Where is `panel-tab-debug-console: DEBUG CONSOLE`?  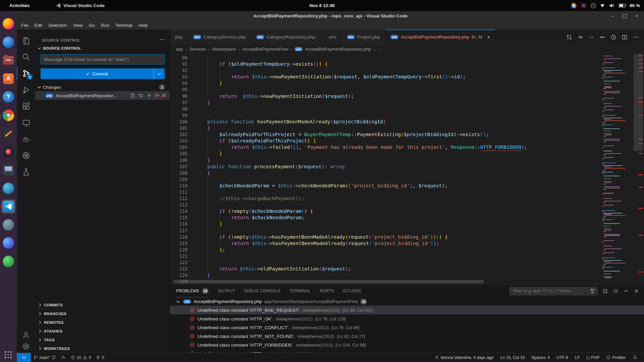
panel-tab-debug-console: DEBUG CONSOLE is located at coordinates (262, 291).